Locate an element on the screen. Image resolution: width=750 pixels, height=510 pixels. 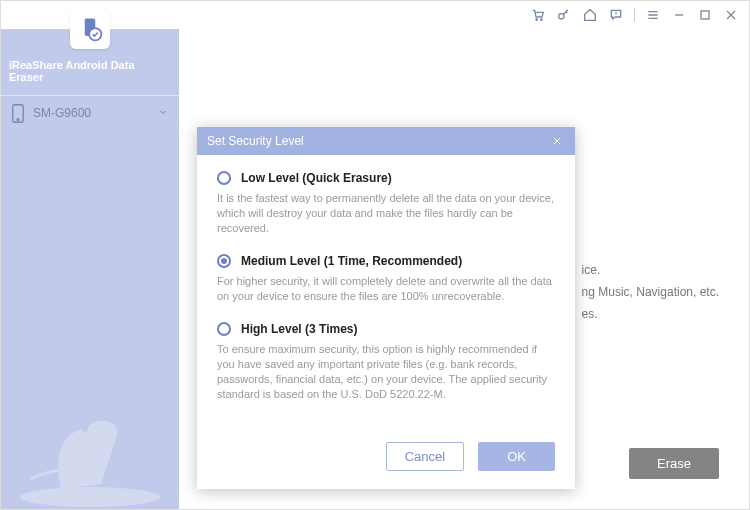
dialog-close-icon is located at coordinates (557, 141).